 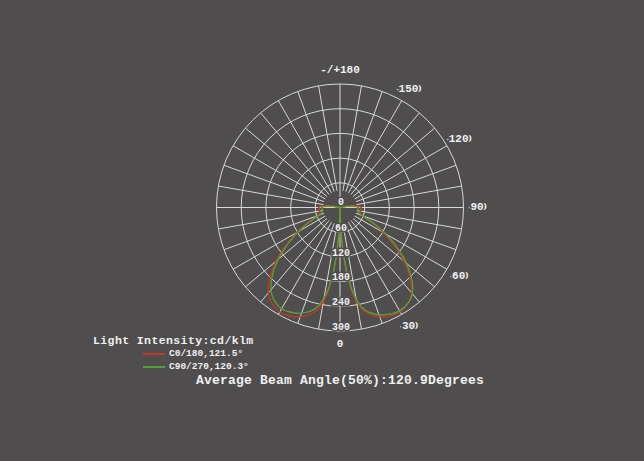 I want to click on legend-item: C0/180,121.5°, so click(x=198, y=354).